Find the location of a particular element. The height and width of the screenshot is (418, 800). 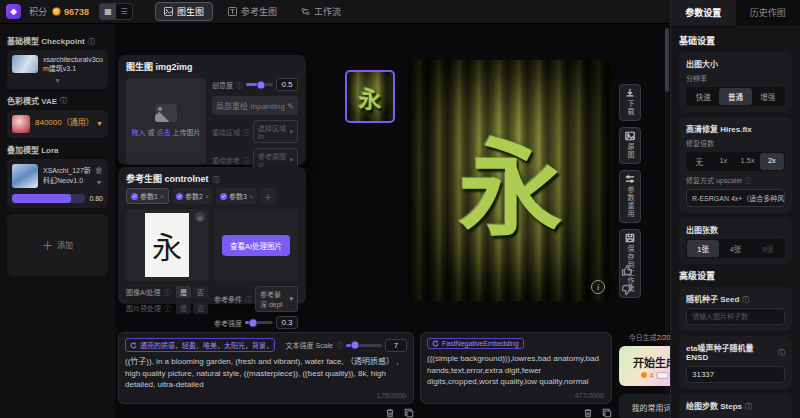

resolution-fast: 快速 is located at coordinates (703, 96).